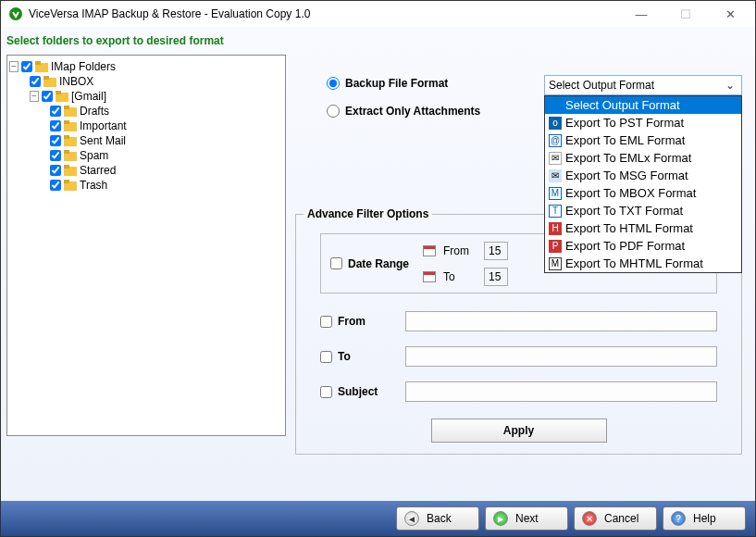  What do you see at coordinates (429, 251) in the screenshot?
I see `calendar-icon` at bounding box center [429, 251].